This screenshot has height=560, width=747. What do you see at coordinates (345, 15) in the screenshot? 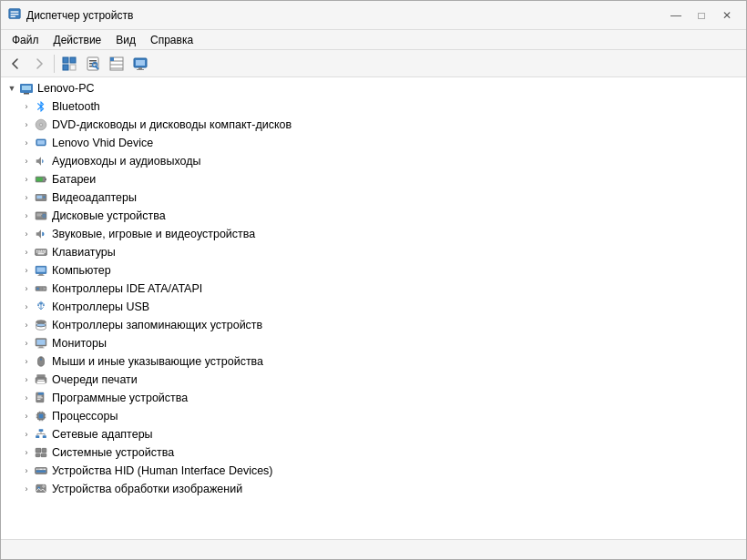
I see `window-title: Диспетчер устройств` at bounding box center [345, 15].